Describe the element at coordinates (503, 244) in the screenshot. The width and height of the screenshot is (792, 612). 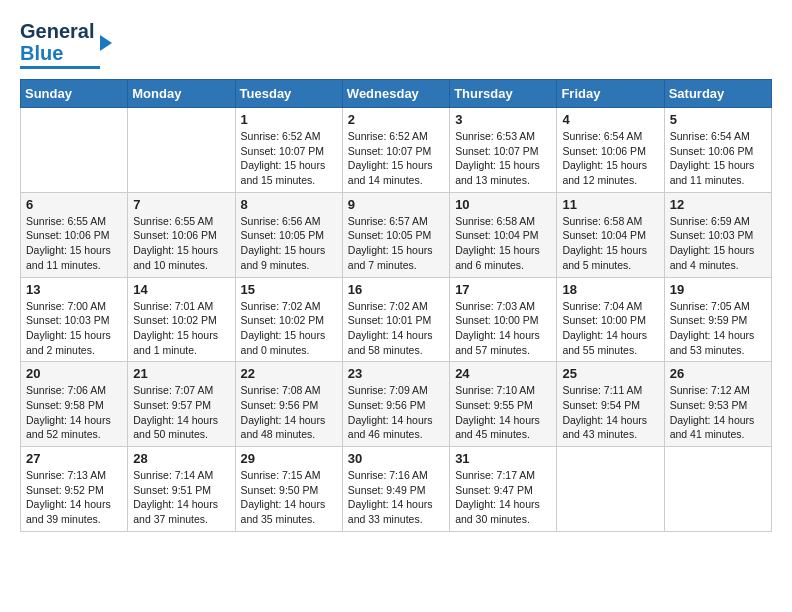
I see `day-content: Sunrise: 6:58 AMSunset: 10:04 PMDaylight…` at that location.